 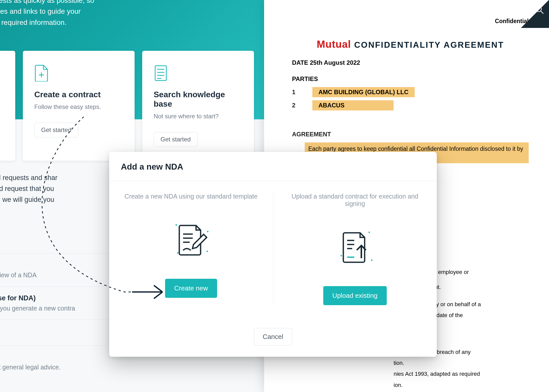 What do you see at coordinates (410, 99) in the screenshot?
I see `doc-parties: 1 AMC BUILDING (GLOBAL) LLC 2 ABACUS` at bounding box center [410, 99].